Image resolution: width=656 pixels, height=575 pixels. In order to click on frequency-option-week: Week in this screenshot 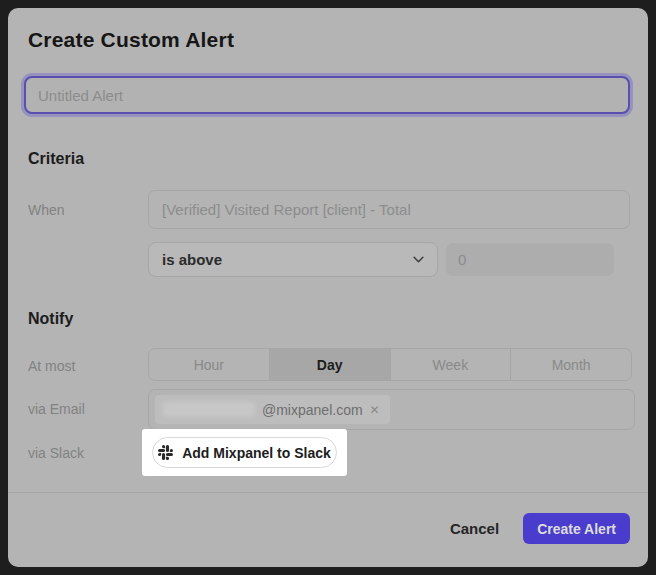, I will do `click(452, 364)`.